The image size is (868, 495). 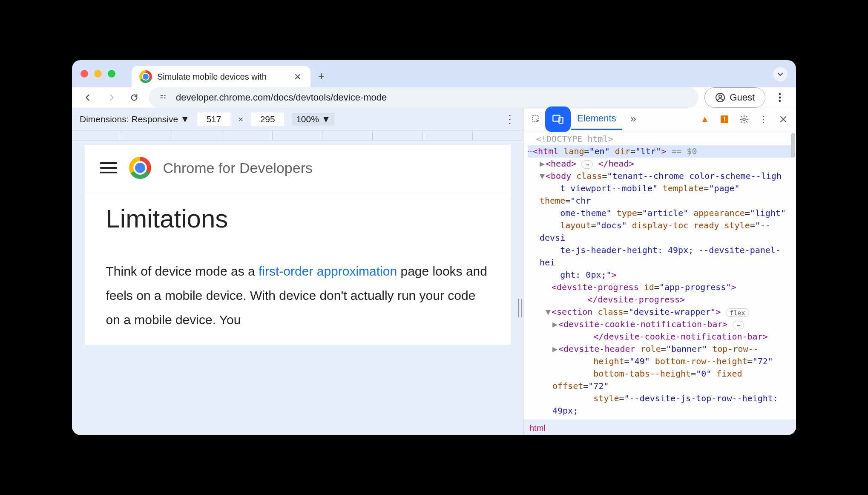 What do you see at coordinates (510, 119) in the screenshot?
I see `device-toolbar-menu: ⋮` at bounding box center [510, 119].